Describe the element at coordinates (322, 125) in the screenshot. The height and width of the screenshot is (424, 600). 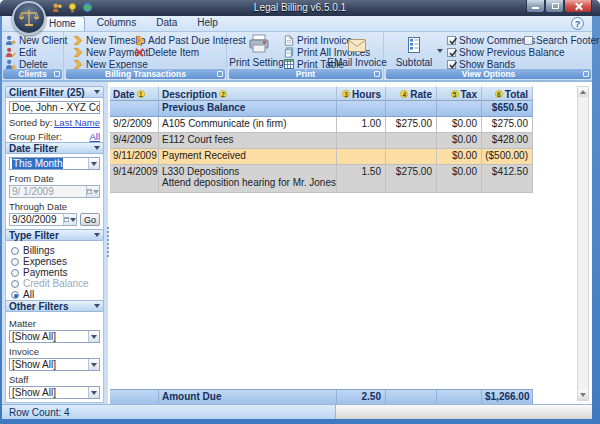
I see `table-row: 9/2/2009 A105 Communicate (in firm) 1.00…` at that location.